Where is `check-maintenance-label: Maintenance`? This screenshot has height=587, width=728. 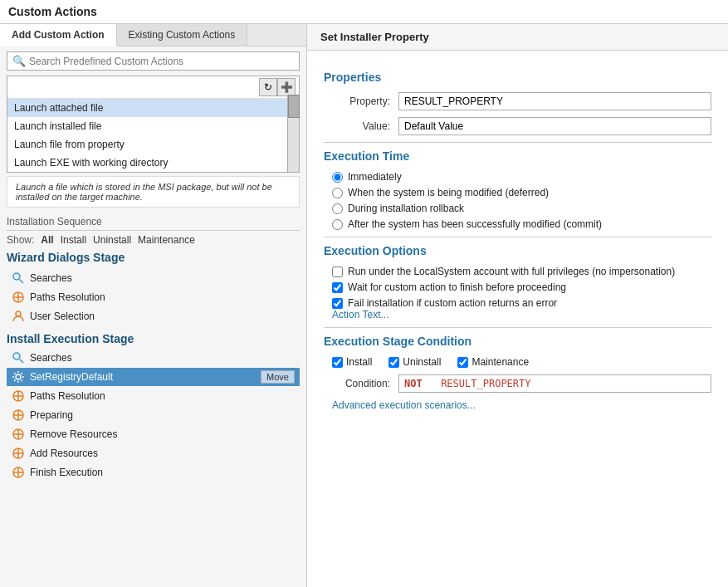
check-maintenance-label: Maintenance is located at coordinates (500, 362).